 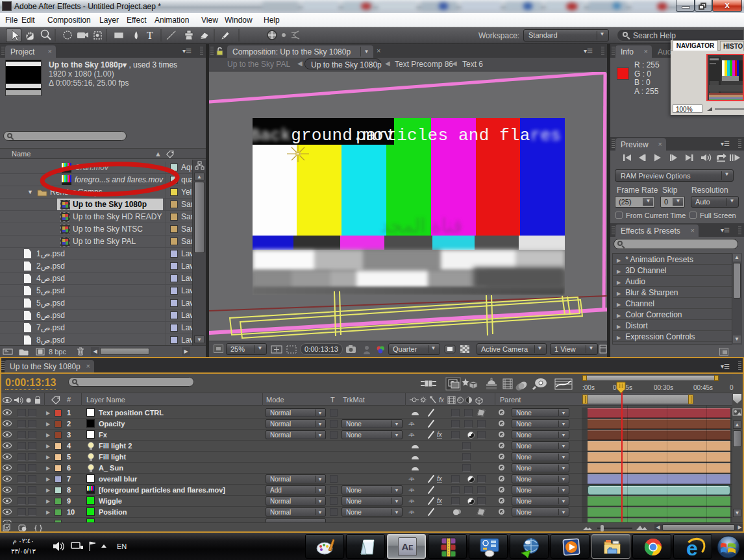 What do you see at coordinates (441, 400) in the screenshot?
I see `svg-text: fx` at bounding box center [441, 400].